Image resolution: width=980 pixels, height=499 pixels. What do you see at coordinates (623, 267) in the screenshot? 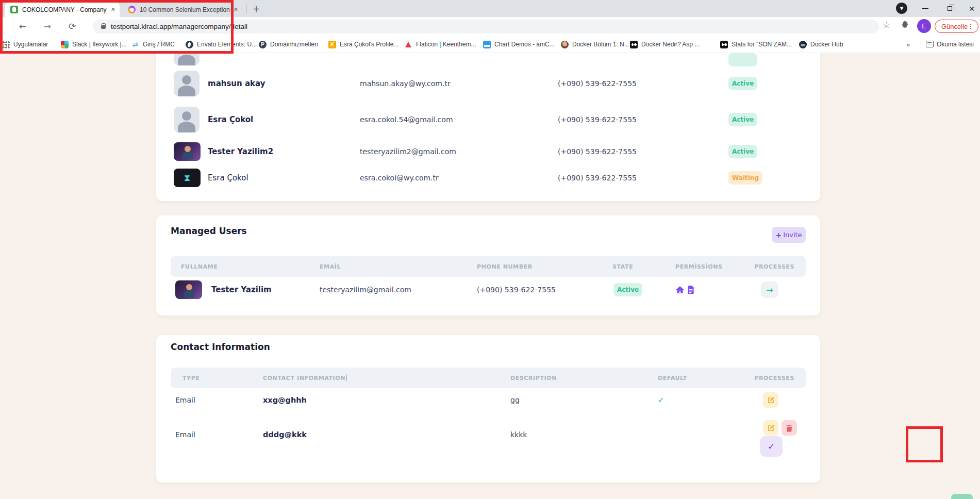
I see `column-header-state: STATE` at bounding box center [623, 267].